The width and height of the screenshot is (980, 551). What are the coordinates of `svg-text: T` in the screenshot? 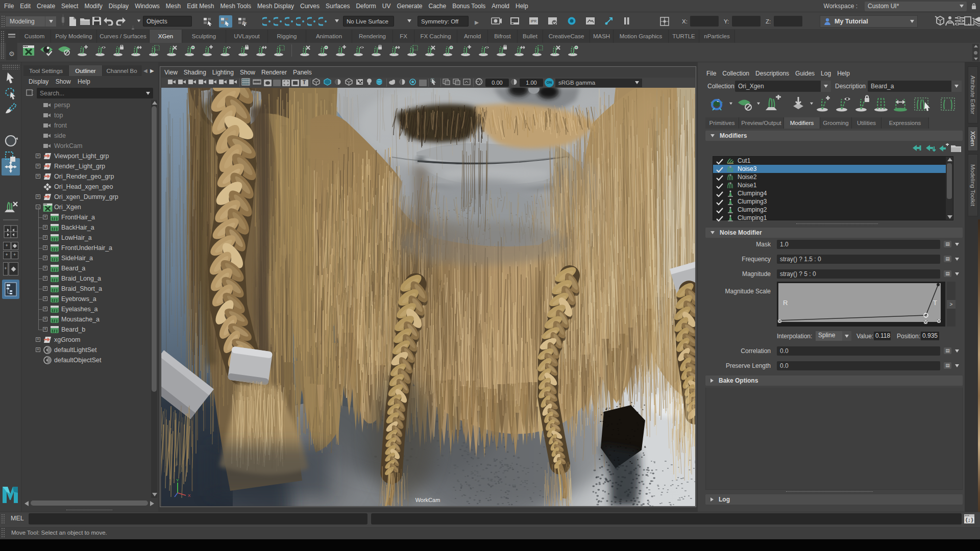 It's located at (935, 303).